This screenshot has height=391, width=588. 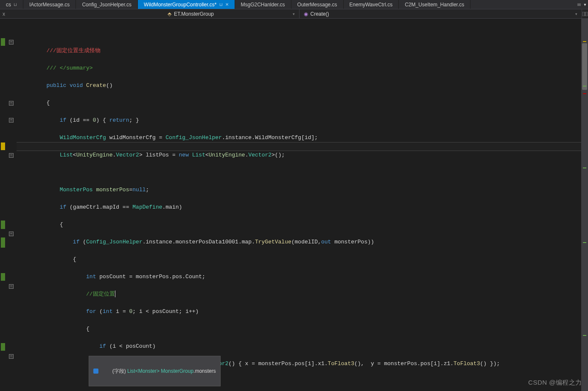 I want to click on tab-overflow, so click(x=579, y=4).